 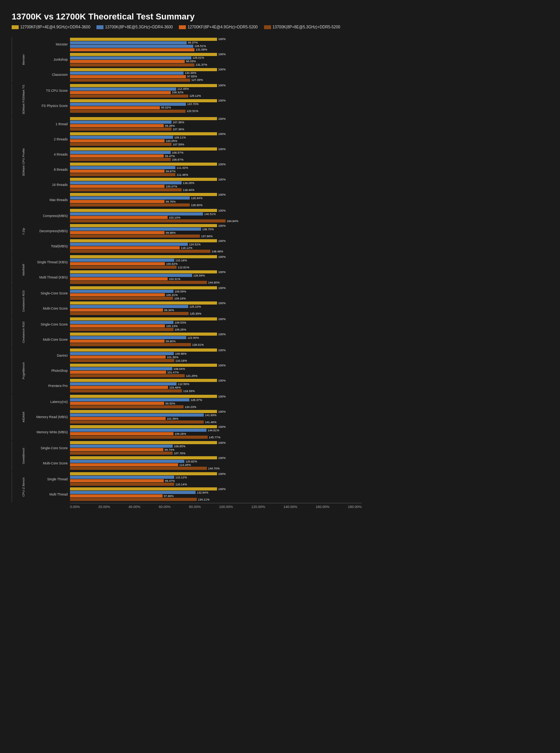 What do you see at coordinates (216, 43) in the screenshot?
I see `bar-line: 99.37%` at bounding box center [216, 43].